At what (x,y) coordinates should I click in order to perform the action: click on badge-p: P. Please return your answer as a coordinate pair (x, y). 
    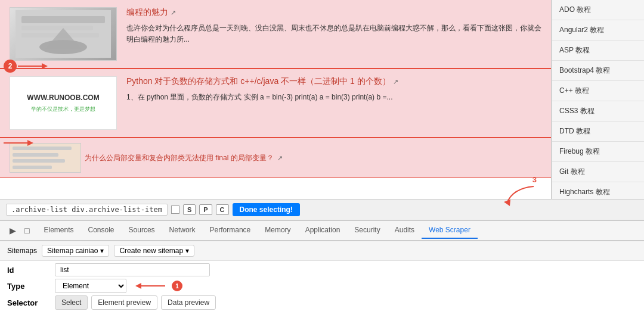
    Looking at the image, I should click on (205, 210).